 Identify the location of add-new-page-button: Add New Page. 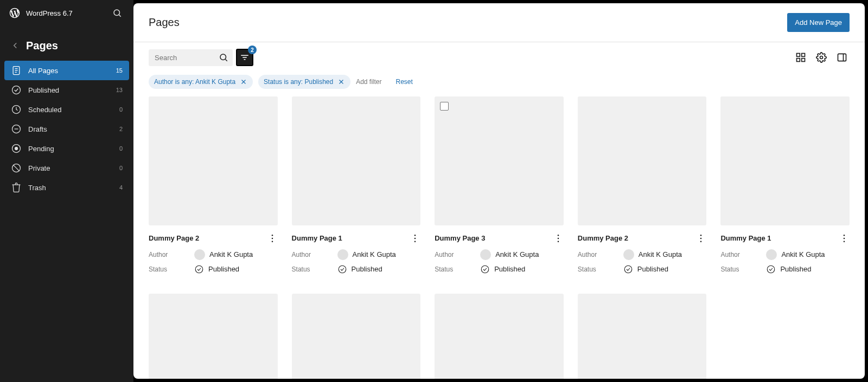
(818, 23).